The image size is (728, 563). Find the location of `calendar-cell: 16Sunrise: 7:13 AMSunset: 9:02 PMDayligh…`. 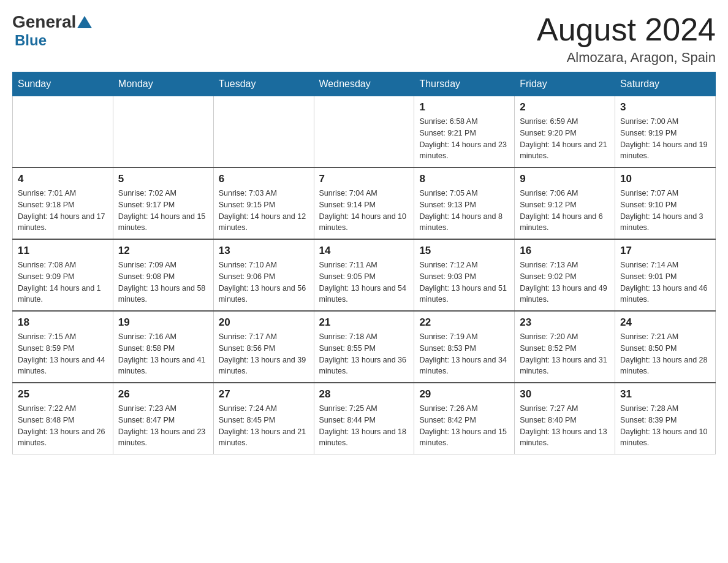

calendar-cell: 16Sunrise: 7:13 AMSunset: 9:02 PMDayligh… is located at coordinates (565, 275).